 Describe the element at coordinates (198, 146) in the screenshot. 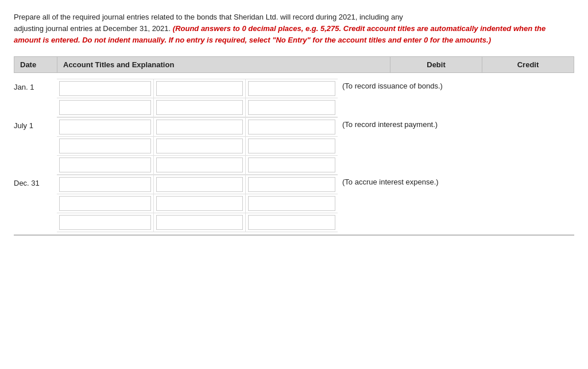

I see `entry-block-july1` at that location.